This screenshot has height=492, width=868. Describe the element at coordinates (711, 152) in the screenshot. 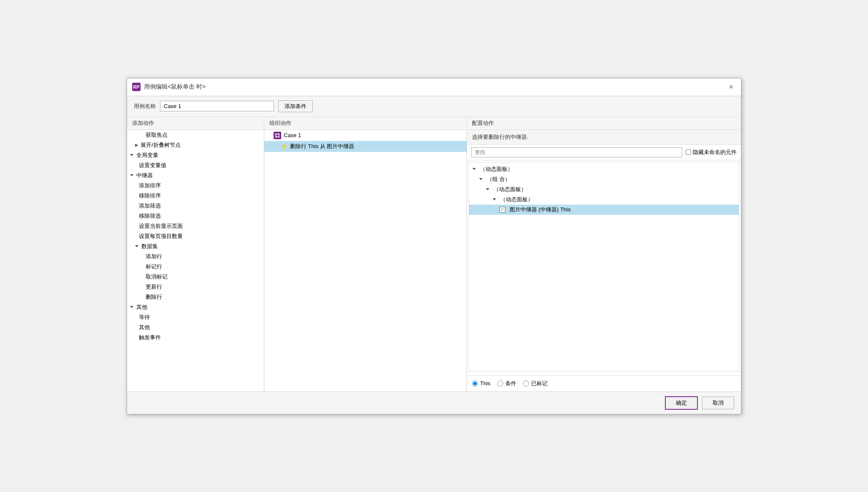

I see `hide-unnamed-row: 隐藏未命名的元件` at that location.